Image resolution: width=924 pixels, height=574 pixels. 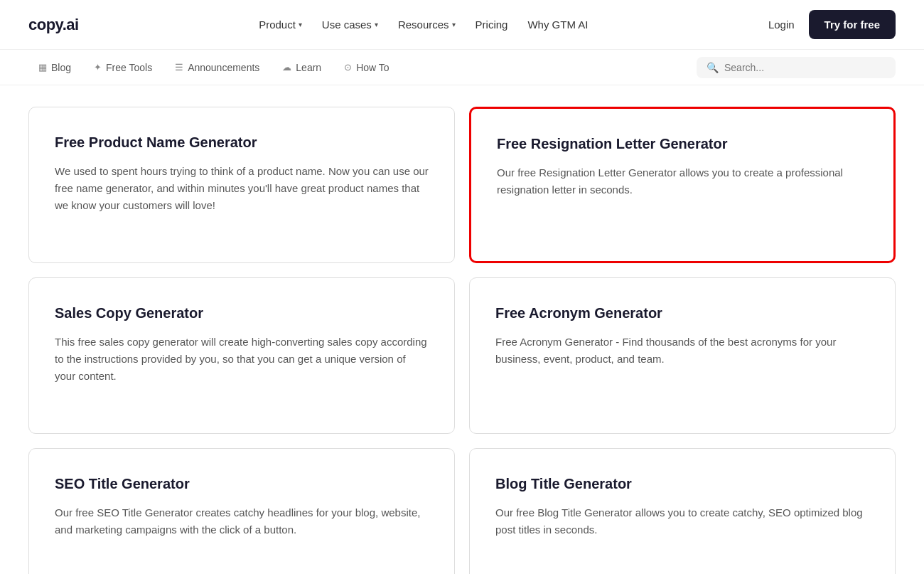 I want to click on nav-item-pricing: Pricing, so click(x=492, y=24).